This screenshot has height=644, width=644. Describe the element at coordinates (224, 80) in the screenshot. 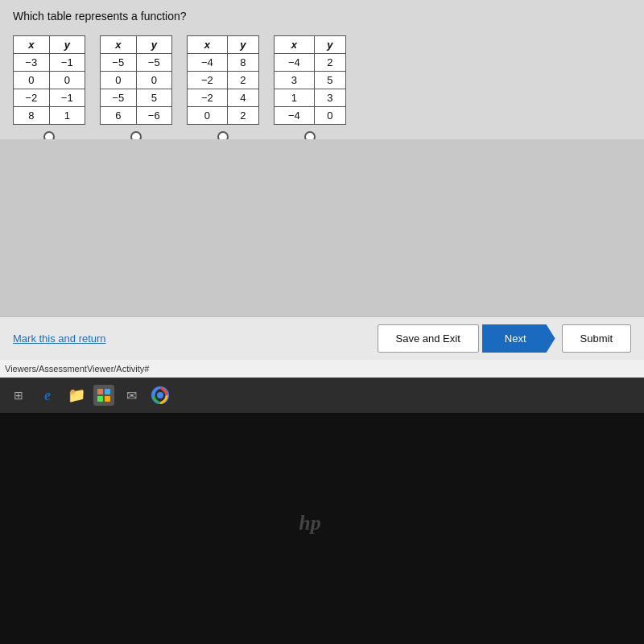

I see `table-row: −22` at that location.